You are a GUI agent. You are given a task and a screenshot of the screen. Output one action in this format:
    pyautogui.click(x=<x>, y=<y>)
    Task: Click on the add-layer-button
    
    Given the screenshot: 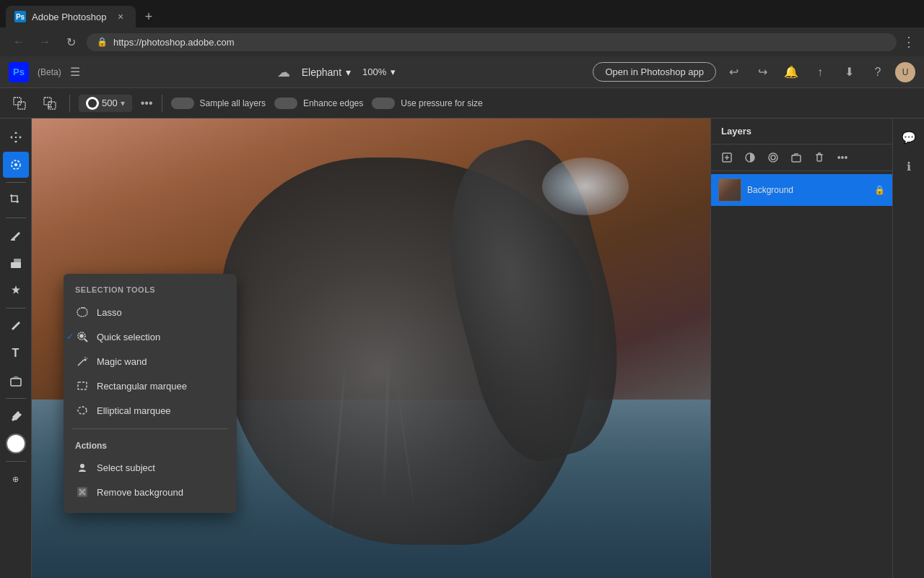 What is the action you would take?
    pyautogui.click(x=727, y=158)
    